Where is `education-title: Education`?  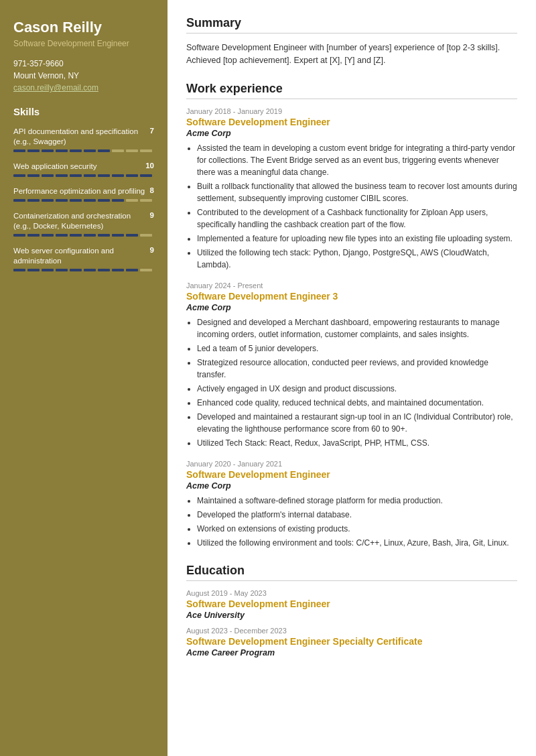
education-title: Education is located at coordinates (352, 572).